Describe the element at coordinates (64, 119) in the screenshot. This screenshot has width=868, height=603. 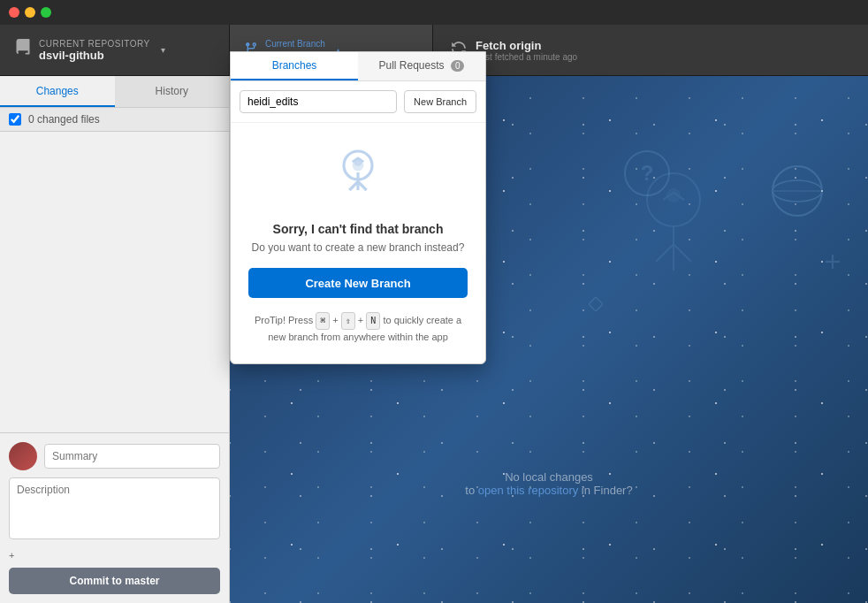
I see `changed-files-count: 0 changed files` at that location.